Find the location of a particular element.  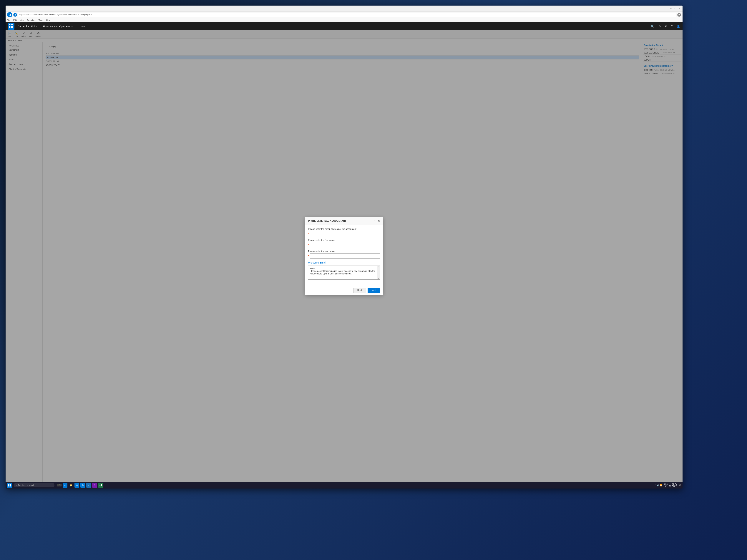

taskbar-app-store: ⊞ is located at coordinates (77, 485).